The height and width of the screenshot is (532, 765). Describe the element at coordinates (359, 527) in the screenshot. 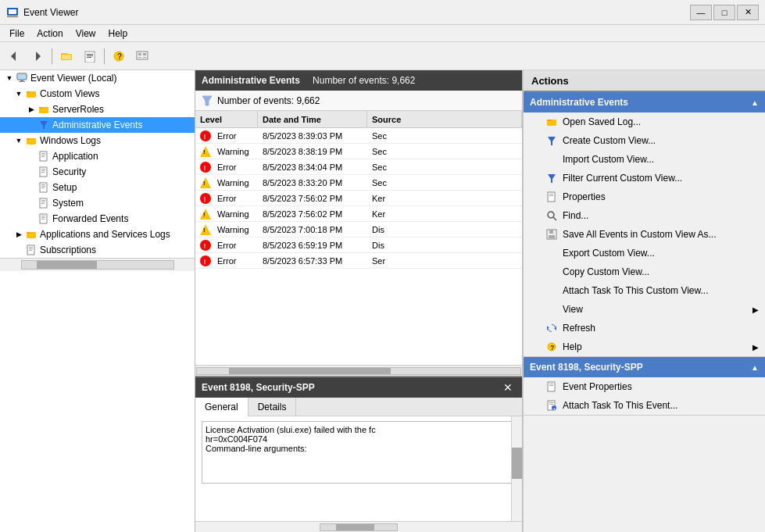

I see `detail-hscroll` at that location.